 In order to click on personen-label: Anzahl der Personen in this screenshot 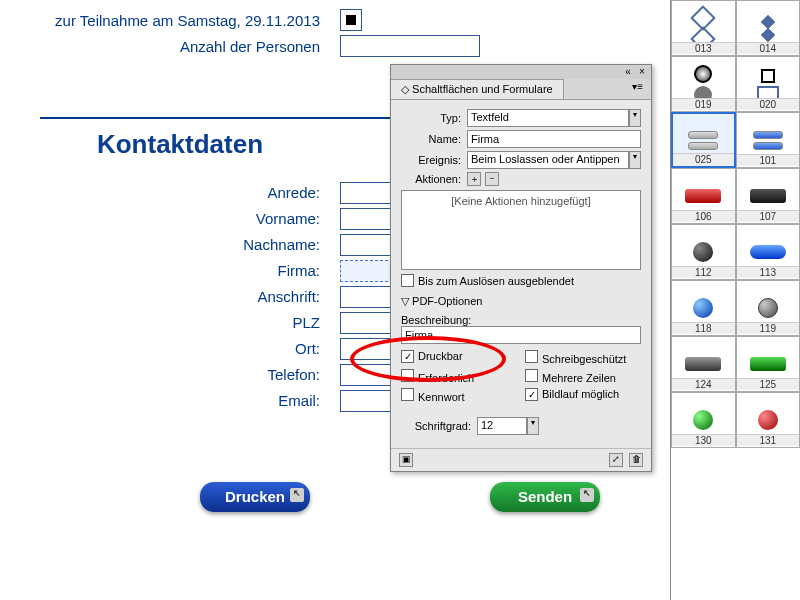, I will do `click(180, 46)`.